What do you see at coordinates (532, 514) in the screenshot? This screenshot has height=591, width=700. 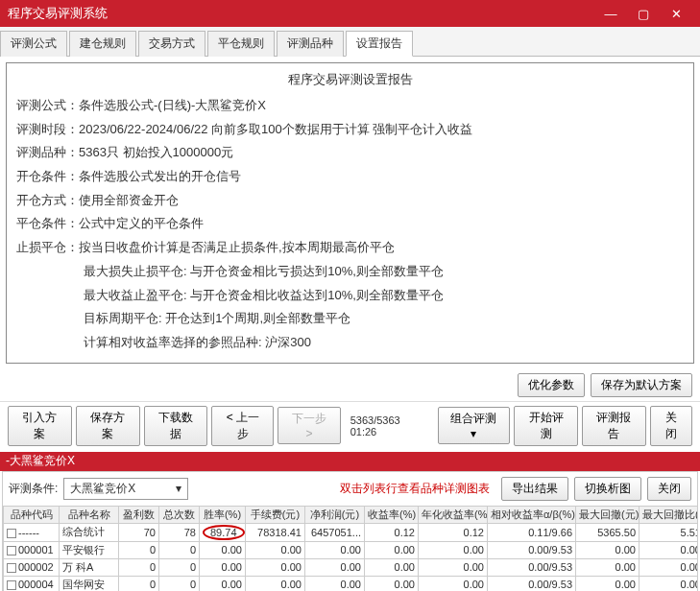 I see `col-header-9: 相对收益率α/β(%)` at bounding box center [532, 514].